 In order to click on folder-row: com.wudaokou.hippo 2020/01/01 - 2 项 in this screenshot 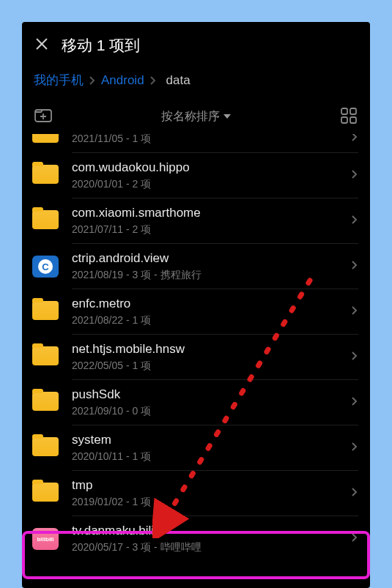, I will do `click(196, 176)`.